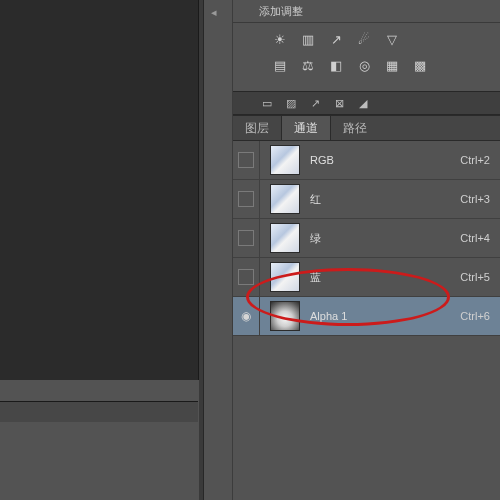 The height and width of the screenshot is (500, 500). What do you see at coordinates (392, 39) in the screenshot?
I see `vibrance-icon: ▽` at bounding box center [392, 39].